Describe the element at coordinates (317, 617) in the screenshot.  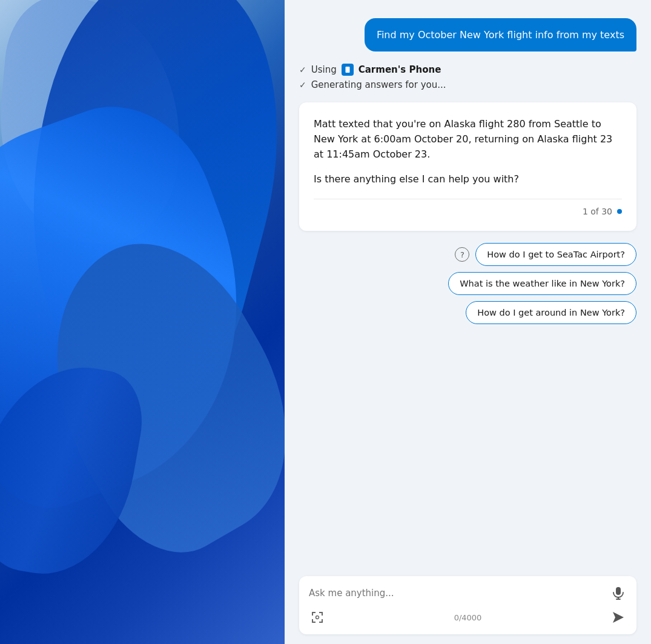
I see `camera-scan-icon` at that location.